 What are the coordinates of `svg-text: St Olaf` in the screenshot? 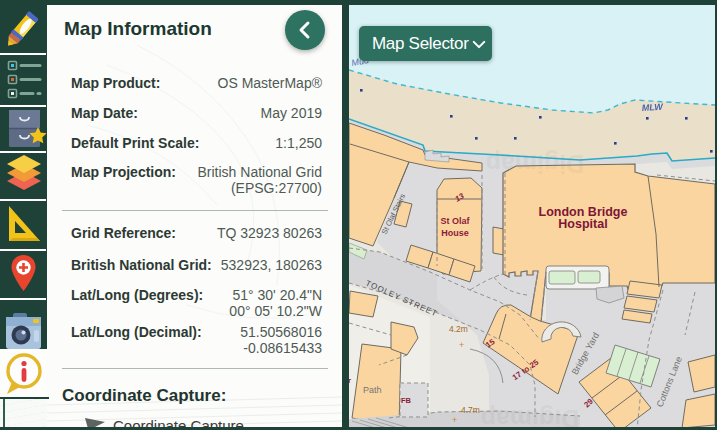 It's located at (455, 221).